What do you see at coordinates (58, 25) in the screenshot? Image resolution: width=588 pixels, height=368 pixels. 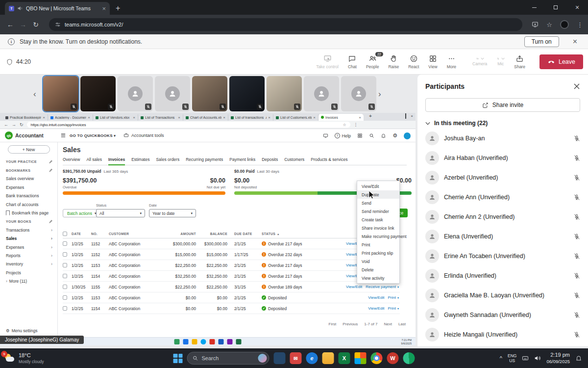 I see `site-settings-icon` at bounding box center [58, 25].